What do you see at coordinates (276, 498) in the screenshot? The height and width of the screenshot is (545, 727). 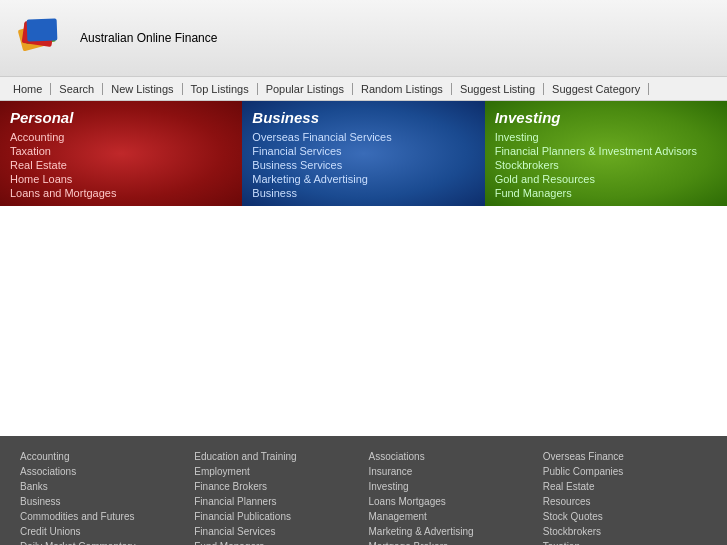 I see `footer-column-1: Education and TrainingEmploymentFinance …` at bounding box center [276, 498].